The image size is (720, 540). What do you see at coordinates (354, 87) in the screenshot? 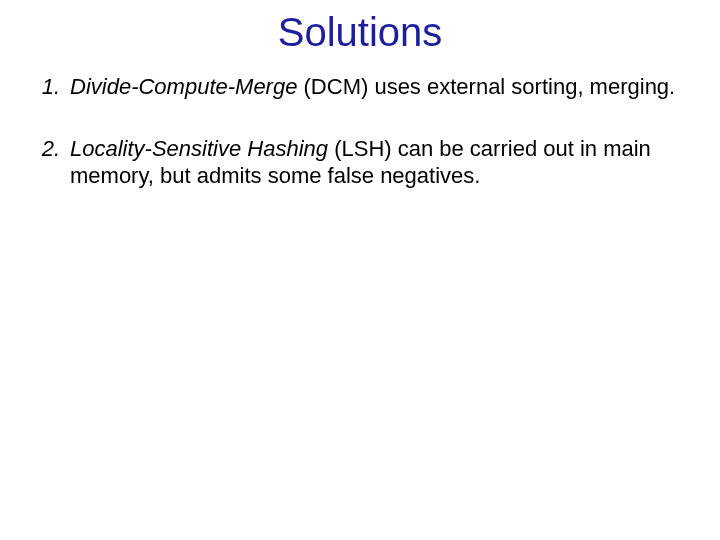
I see `list-item: 1. Divide-Compute-Merge (DCM) uses exter…` at bounding box center [354, 87].